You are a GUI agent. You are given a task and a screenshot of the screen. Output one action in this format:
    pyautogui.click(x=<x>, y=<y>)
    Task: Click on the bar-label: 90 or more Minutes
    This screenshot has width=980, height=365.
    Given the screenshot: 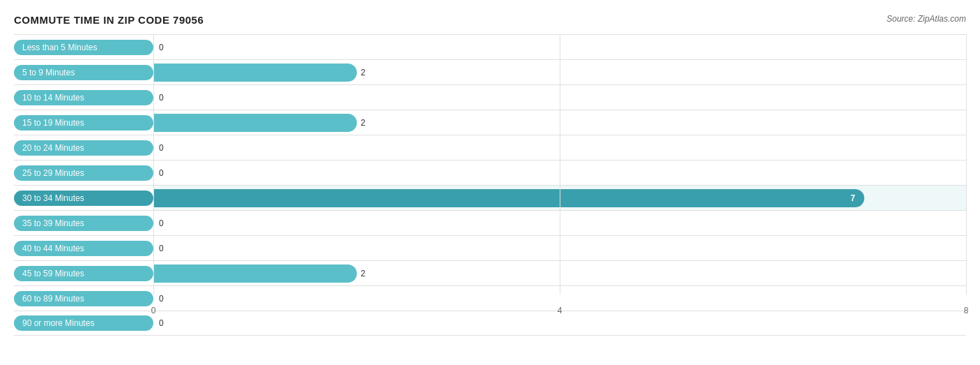 What is the action you would take?
    pyautogui.click(x=84, y=323)
    